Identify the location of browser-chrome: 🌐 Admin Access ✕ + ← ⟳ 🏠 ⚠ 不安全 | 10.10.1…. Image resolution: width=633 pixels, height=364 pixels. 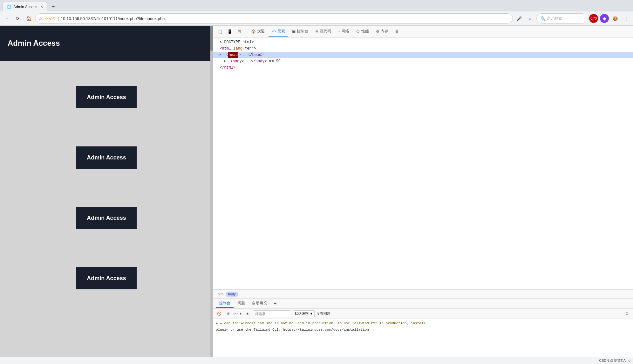
(316, 13).